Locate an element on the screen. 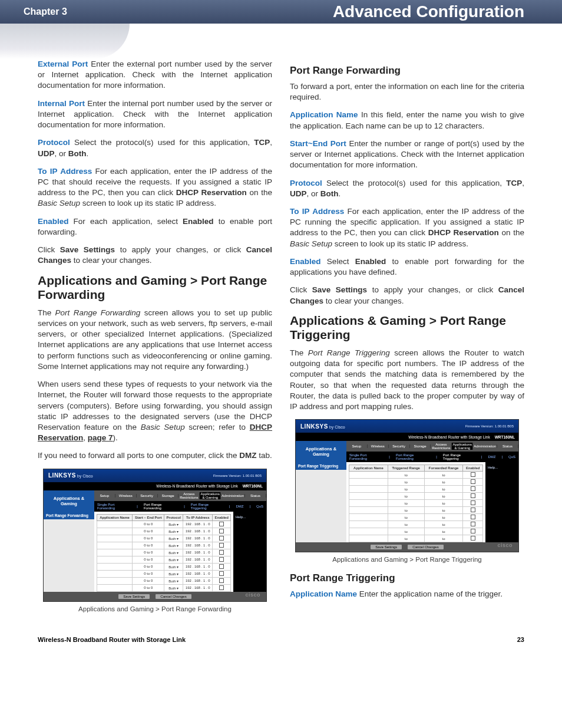  para-external-port: External Port Enter the external port nu… is located at coordinates (155, 75).